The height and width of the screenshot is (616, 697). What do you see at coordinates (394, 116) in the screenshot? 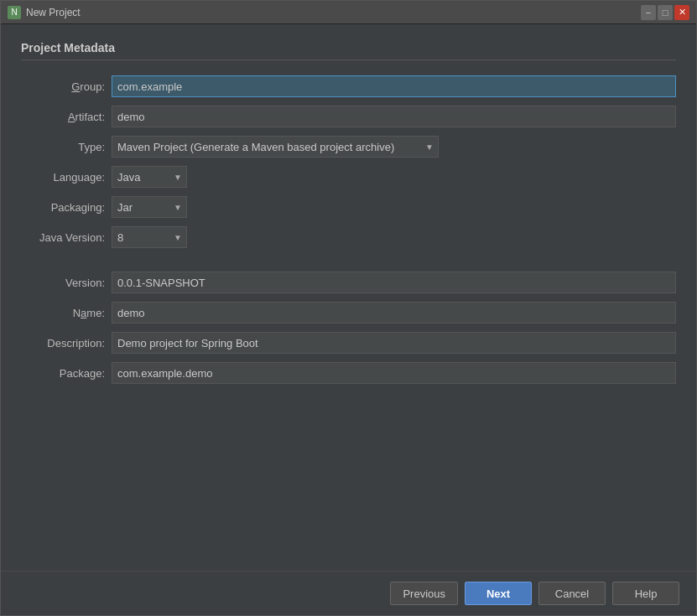
I see `artifact-input` at bounding box center [394, 116].